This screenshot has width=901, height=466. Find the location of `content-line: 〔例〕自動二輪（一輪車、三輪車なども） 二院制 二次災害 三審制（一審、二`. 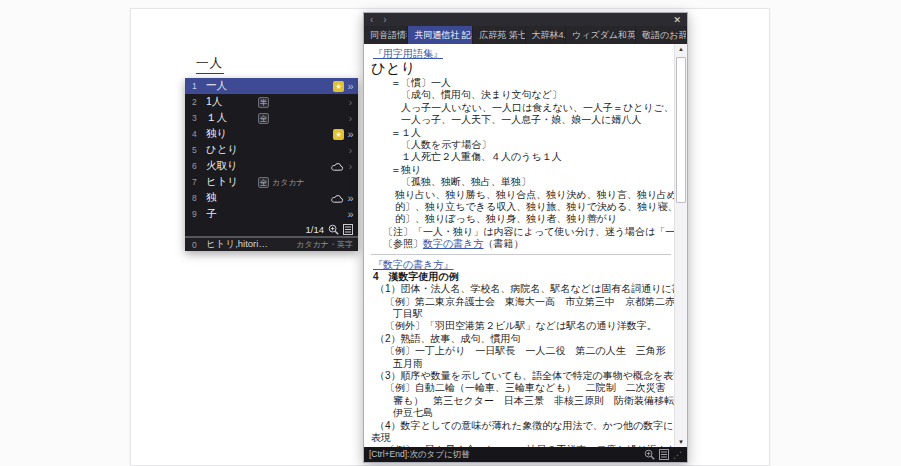

content-line: 〔例〕自動二輪（一輪車、三輪車なども） 二院制 二次災害 三審制（一審、二 is located at coordinates (521, 388).